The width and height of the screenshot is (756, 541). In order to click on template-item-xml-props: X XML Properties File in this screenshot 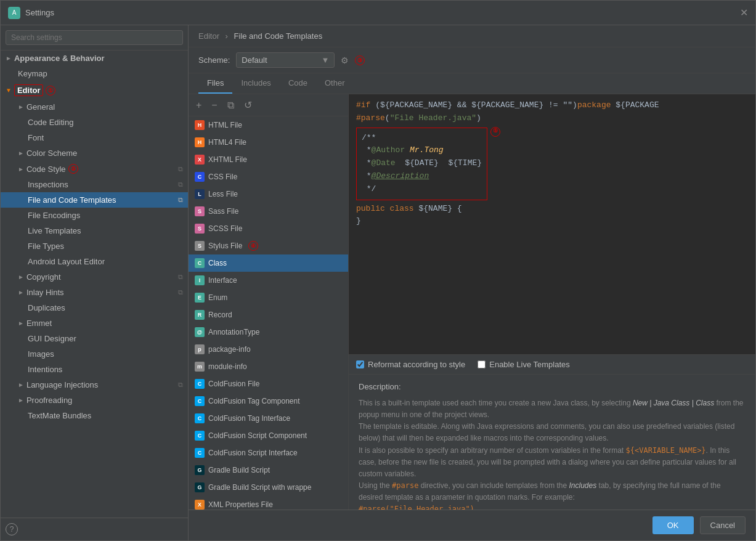, I will do `click(269, 503)`.